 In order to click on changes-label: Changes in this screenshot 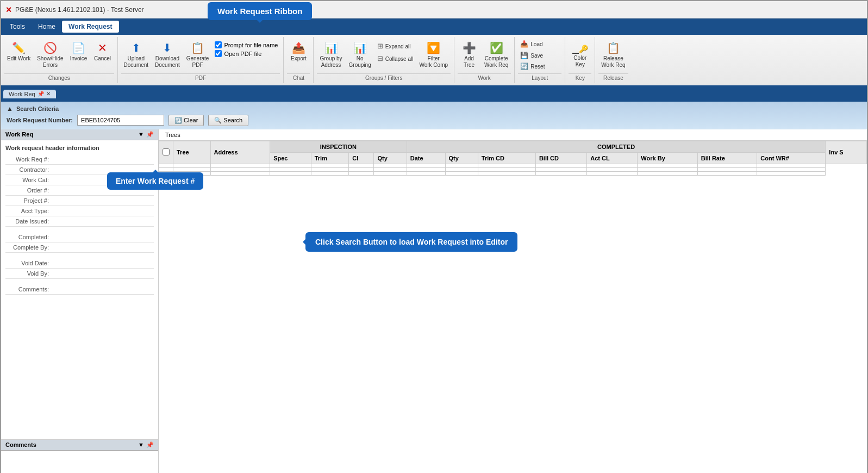, I will do `click(59, 77)`.